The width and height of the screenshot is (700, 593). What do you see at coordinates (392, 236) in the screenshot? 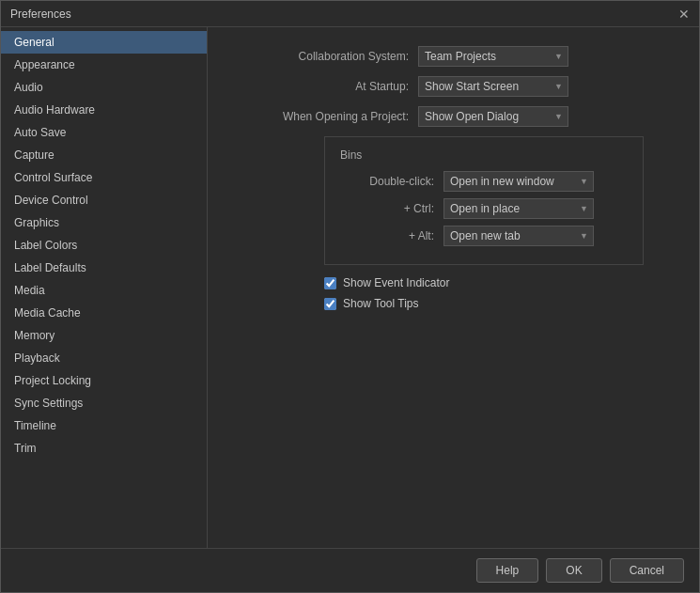
I see `alt-label: + Alt:` at bounding box center [392, 236].